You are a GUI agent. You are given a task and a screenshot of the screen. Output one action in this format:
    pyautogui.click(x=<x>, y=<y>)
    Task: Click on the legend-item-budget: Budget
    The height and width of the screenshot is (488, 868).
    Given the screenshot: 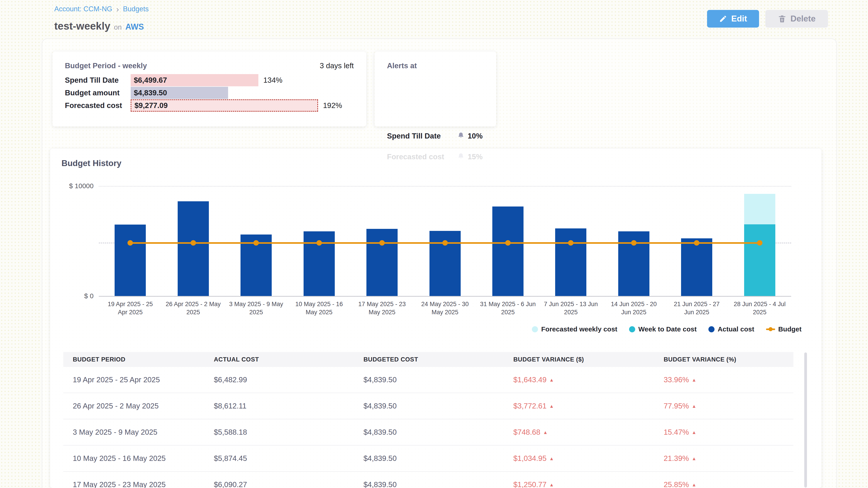 What is the action you would take?
    pyautogui.click(x=784, y=329)
    